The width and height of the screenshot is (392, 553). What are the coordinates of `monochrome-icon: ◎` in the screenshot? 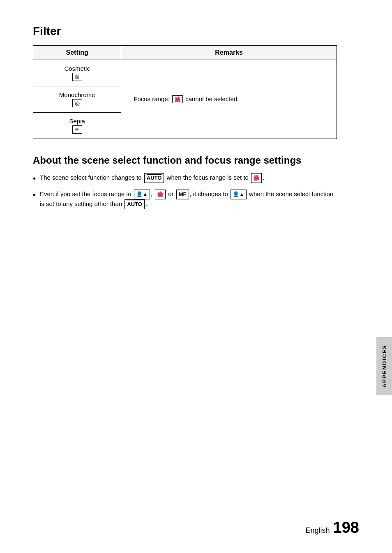 It's located at (77, 103).